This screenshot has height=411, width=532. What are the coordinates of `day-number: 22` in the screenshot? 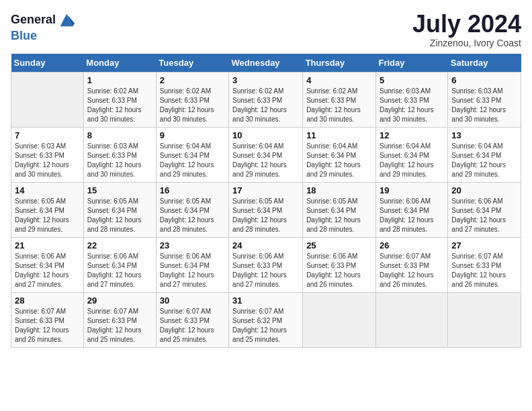 It's located at (120, 246).